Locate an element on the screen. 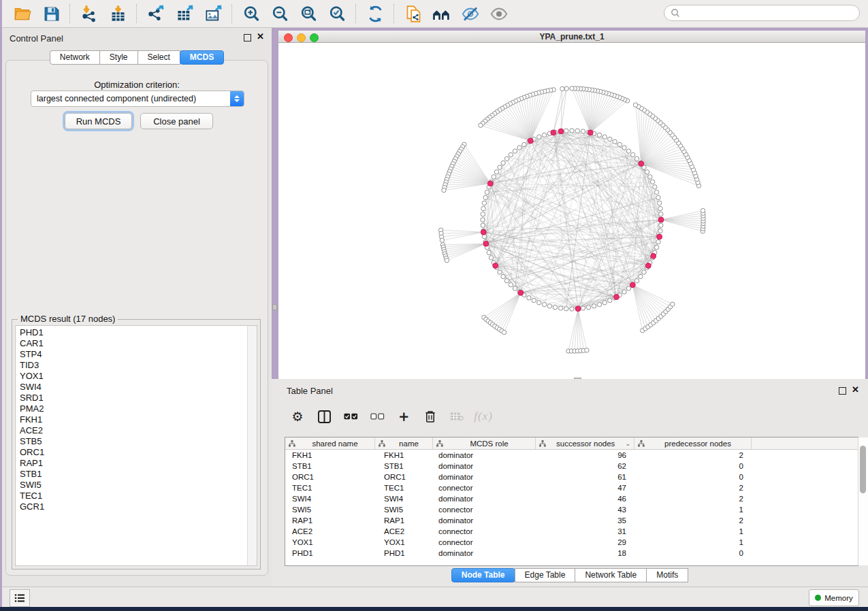 Image resolution: width=868 pixels, height=611 pixels. export-table-icon is located at coordinates (184, 14).